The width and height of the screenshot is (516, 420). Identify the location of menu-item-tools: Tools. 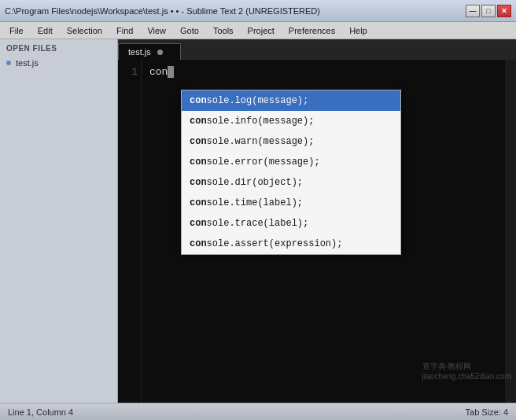
(223, 31).